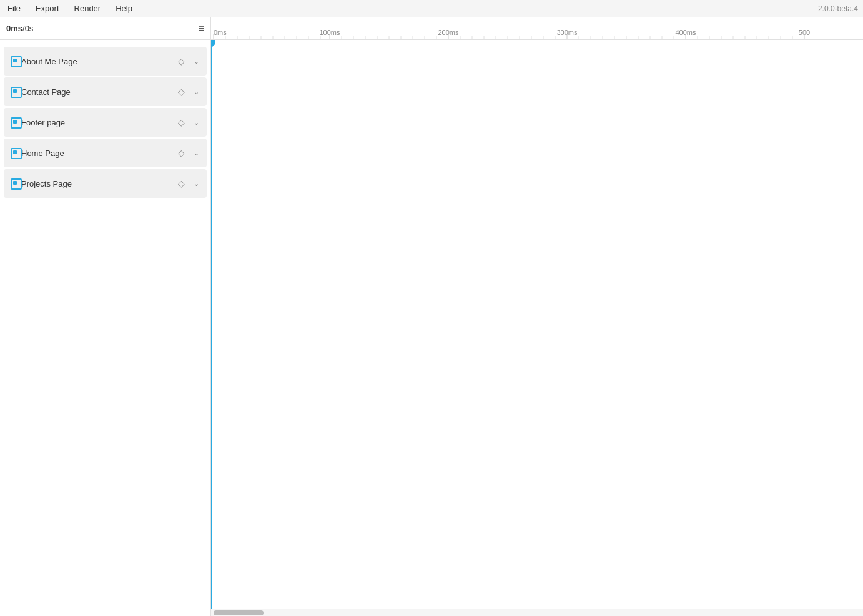  I want to click on version-label: 2.0.0-beta.4, so click(838, 9).